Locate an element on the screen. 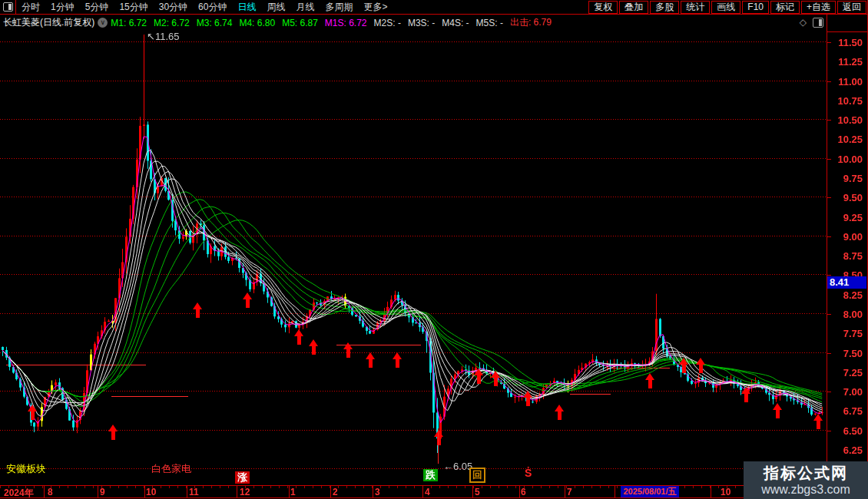 Image resolution: width=868 pixels, height=499 pixels. indicator-value: M5S: - is located at coordinates (490, 23).